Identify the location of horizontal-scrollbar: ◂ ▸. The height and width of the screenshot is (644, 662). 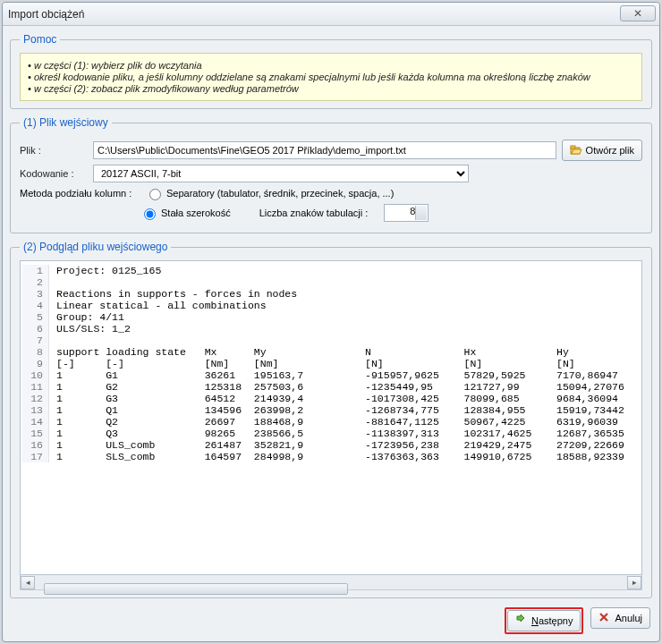
(331, 583).